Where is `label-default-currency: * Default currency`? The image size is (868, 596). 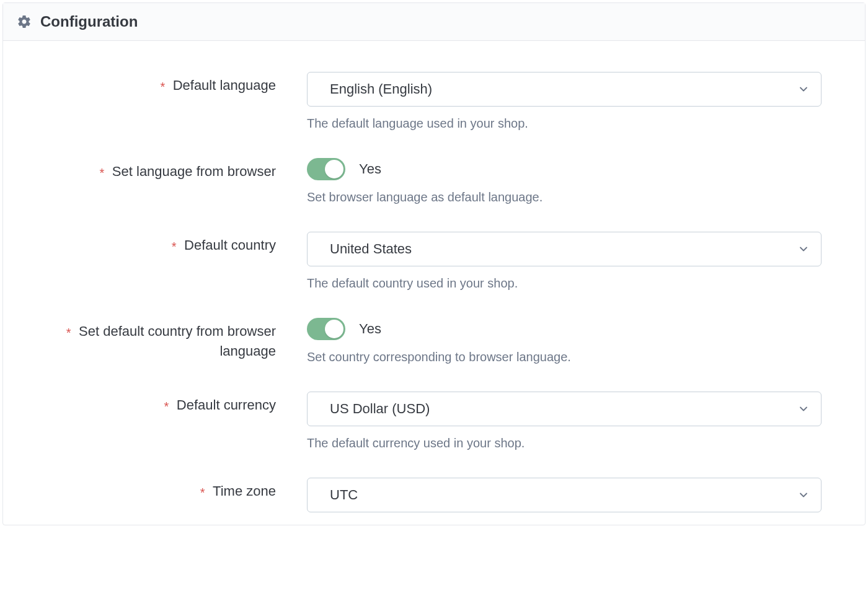 label-default-currency: * Default currency is located at coordinates (177, 403).